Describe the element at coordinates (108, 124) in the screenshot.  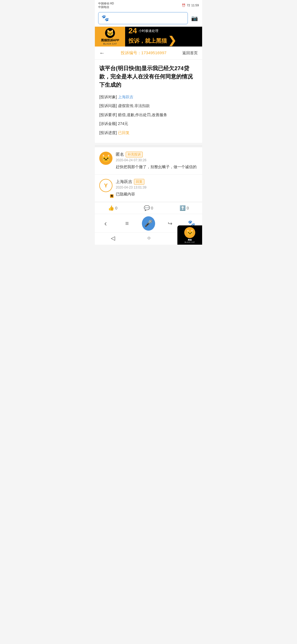
I see `amount-label: [涉诉金额]` at that location.